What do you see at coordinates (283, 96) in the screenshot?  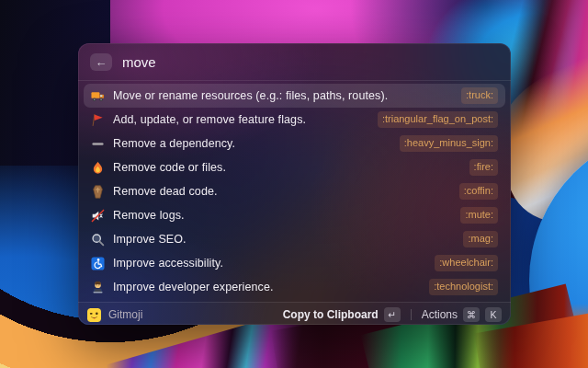 I see `list-item-label: Move or rename resources (e.g.: files, p…` at bounding box center [283, 96].